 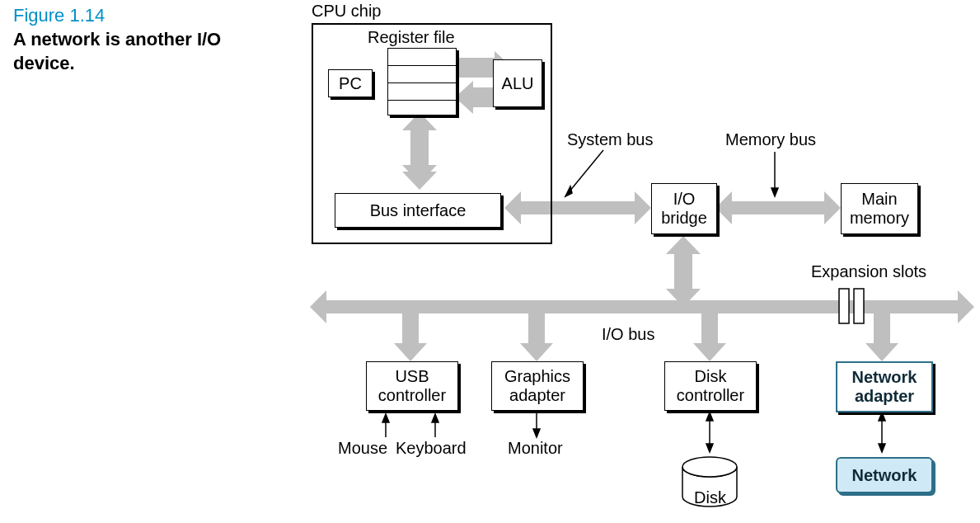 I want to click on bus-interface-box: Bus interface, so click(x=418, y=210).